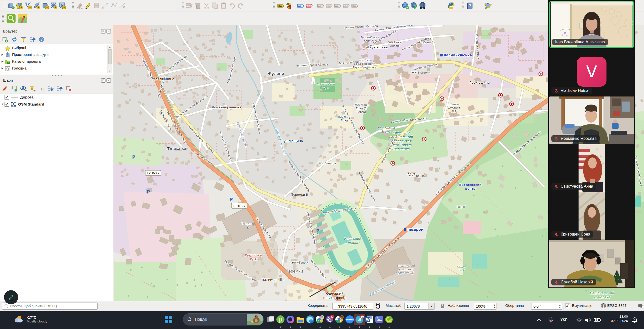 The height and width of the screenshot is (329, 644). I want to click on explorer-icon, so click(300, 319).